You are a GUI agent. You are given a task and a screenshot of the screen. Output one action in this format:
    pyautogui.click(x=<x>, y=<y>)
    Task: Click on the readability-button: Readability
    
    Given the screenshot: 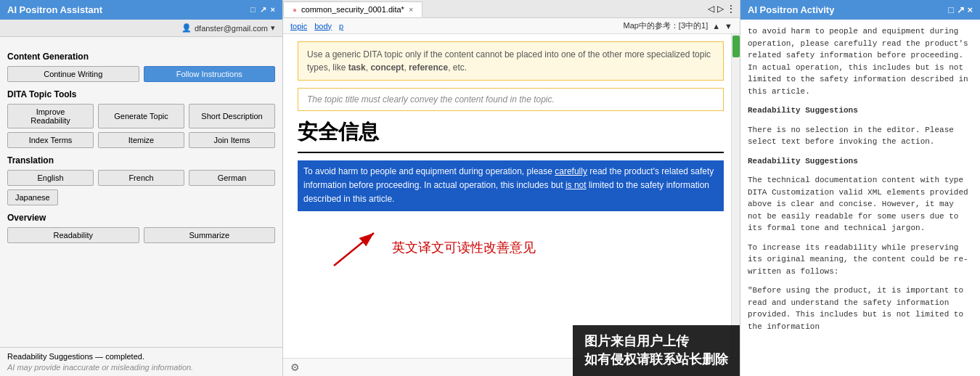 What is the action you would take?
    pyautogui.click(x=73, y=235)
    